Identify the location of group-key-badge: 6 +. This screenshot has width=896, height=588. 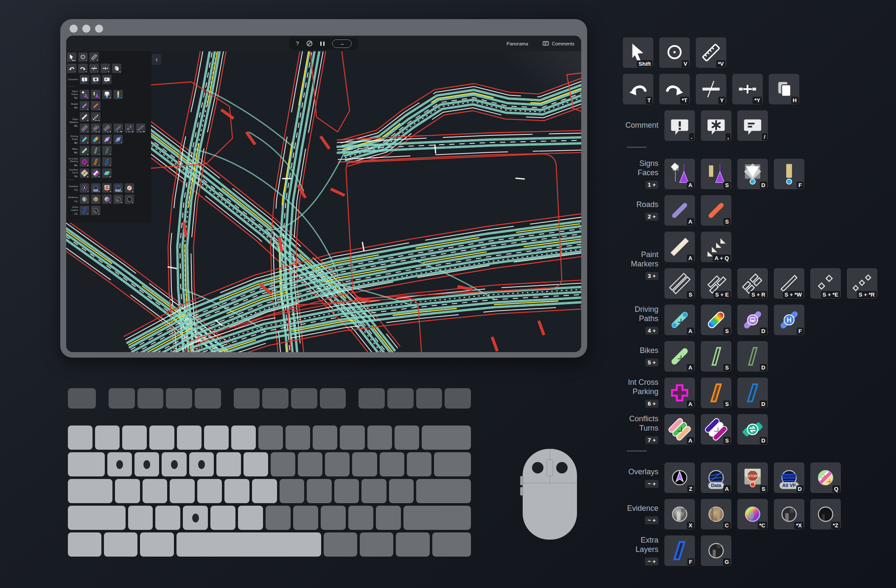
(76, 165).